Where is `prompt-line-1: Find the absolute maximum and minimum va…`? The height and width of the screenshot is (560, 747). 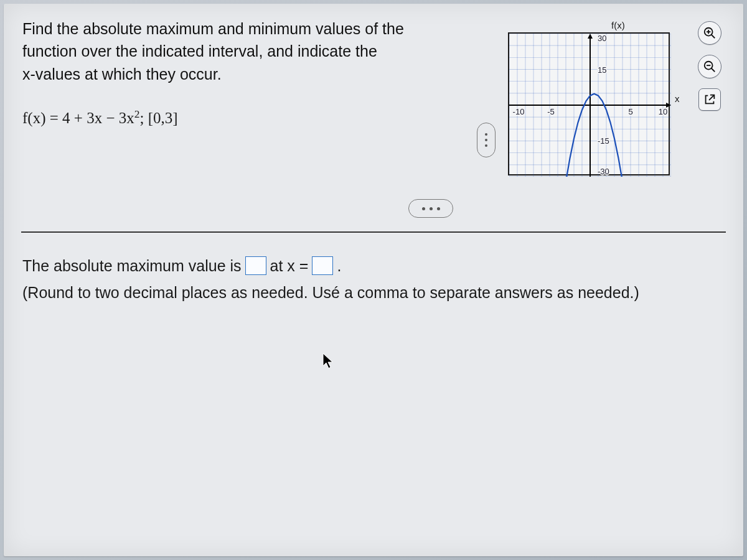
prompt-line-1: Find the absolute maximum and minimum va… is located at coordinates (240, 29).